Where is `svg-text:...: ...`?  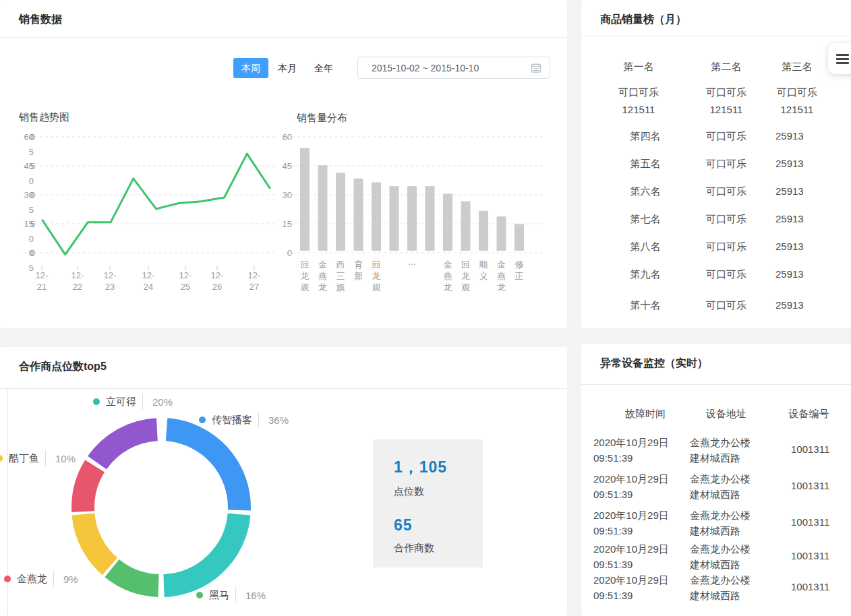
svg-text:...: ... is located at coordinates (413, 261).